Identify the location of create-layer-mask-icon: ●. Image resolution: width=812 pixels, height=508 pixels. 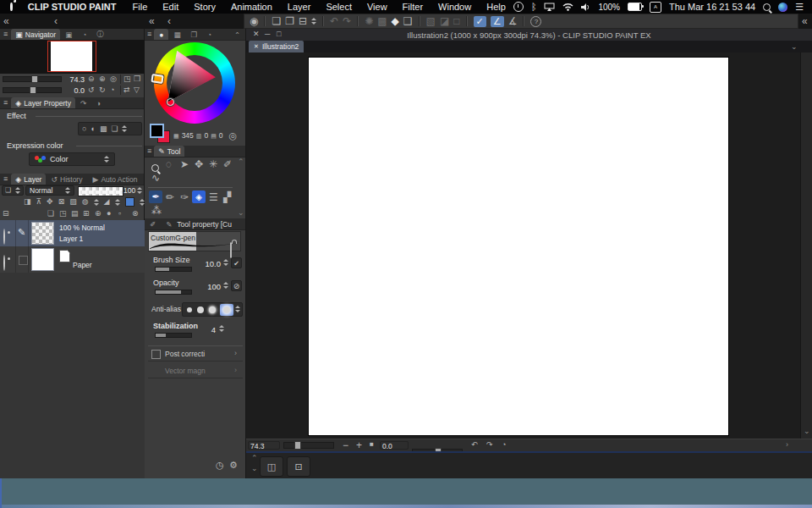
(108, 213).